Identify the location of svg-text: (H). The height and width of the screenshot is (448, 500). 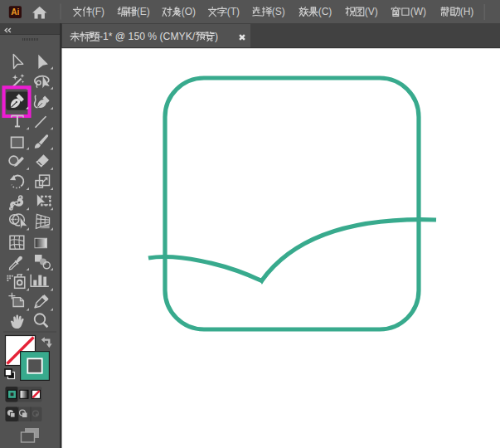
(468, 12).